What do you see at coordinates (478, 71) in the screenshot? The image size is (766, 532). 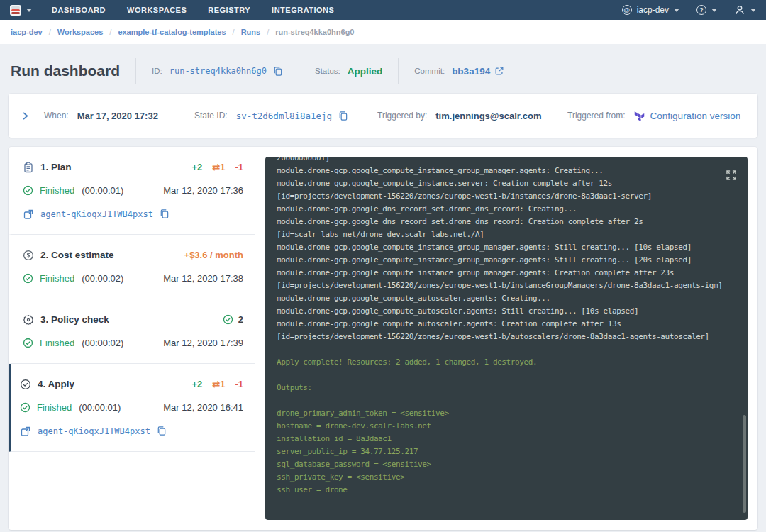 I see `commit-link: bb3a194` at bounding box center [478, 71].